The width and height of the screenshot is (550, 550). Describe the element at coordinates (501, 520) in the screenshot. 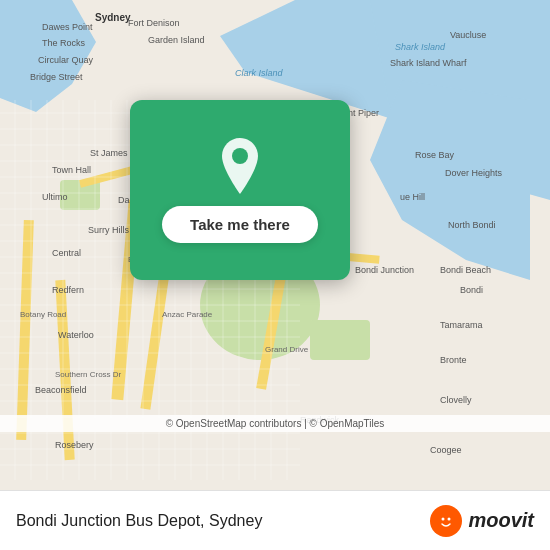

I see `moovit-wordmark: moovit` at that location.